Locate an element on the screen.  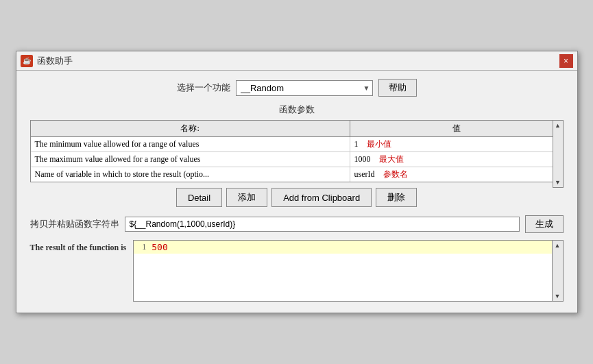
action-buttons: Detail 添加 Add from Clipboard 删除 is located at coordinates (297, 197).